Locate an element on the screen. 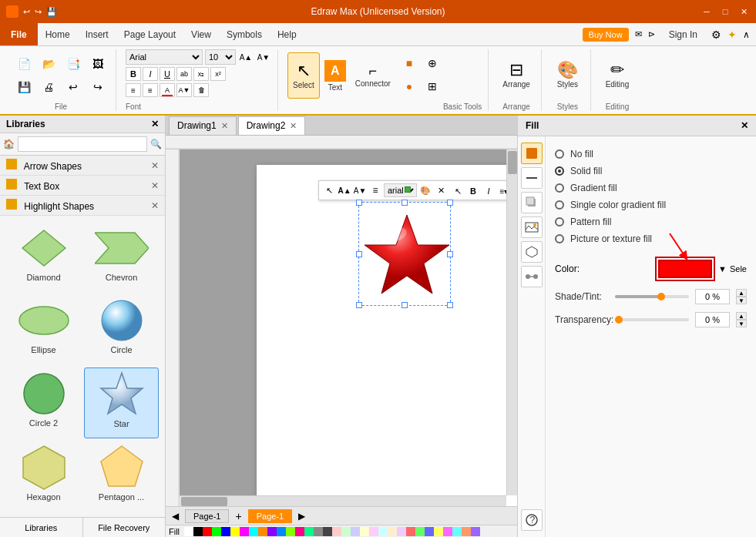 The height and width of the screenshot is (537, 756). fill-sidebar-shadow-btn is located at coordinates (532, 203).